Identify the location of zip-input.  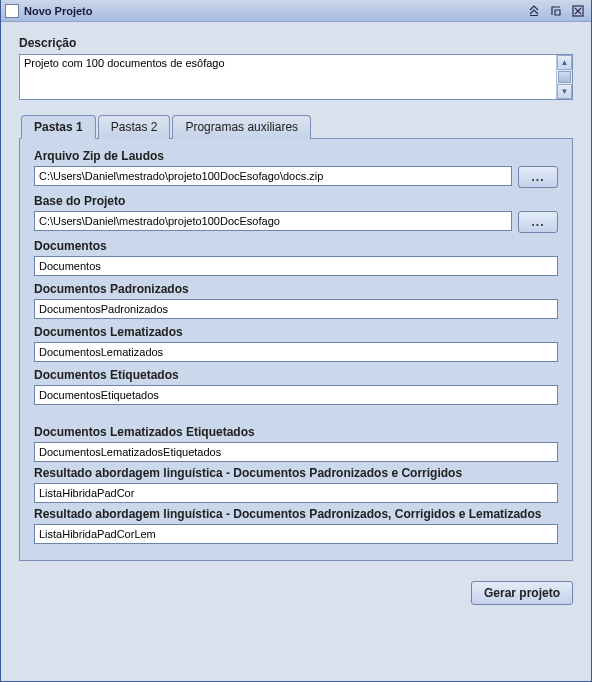
(273, 176).